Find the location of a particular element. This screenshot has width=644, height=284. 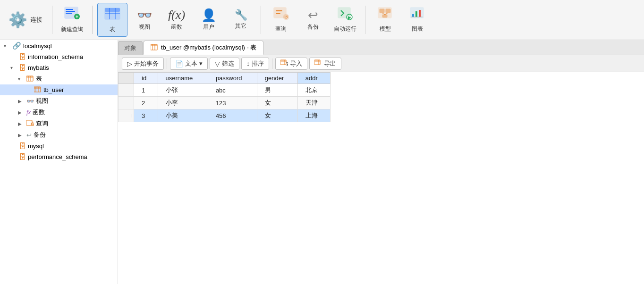

sidebar-item-tb-user: tb_user is located at coordinates (59, 90).